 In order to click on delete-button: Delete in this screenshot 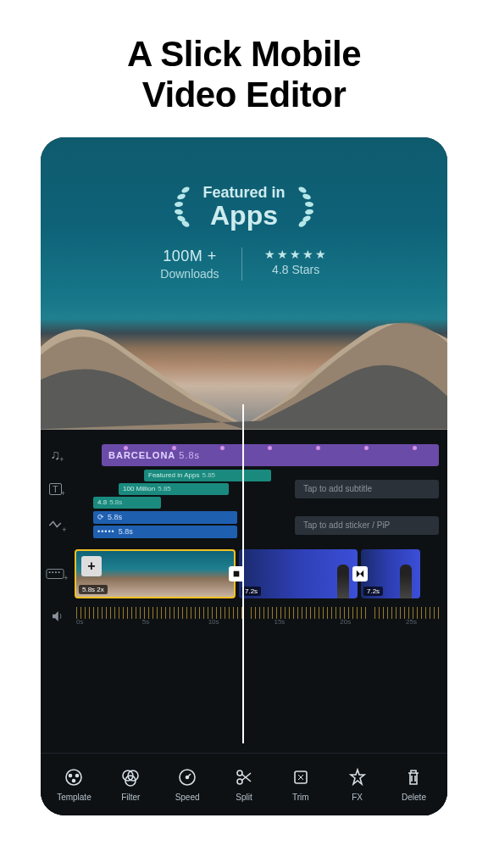, I will do `click(413, 784)`.